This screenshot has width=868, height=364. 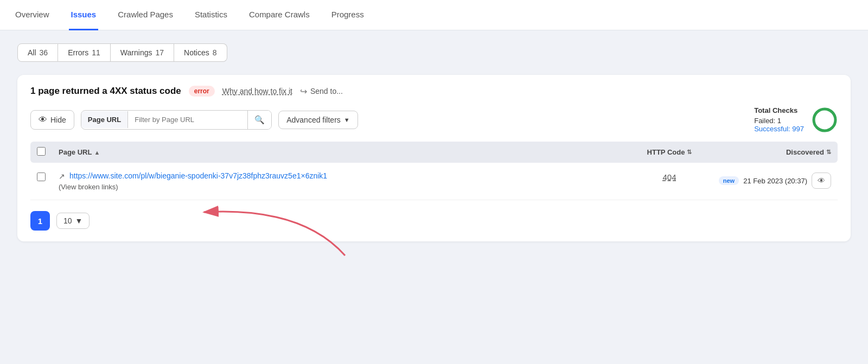 What do you see at coordinates (33, 15) in the screenshot?
I see `nav-overview: Overview` at bounding box center [33, 15].